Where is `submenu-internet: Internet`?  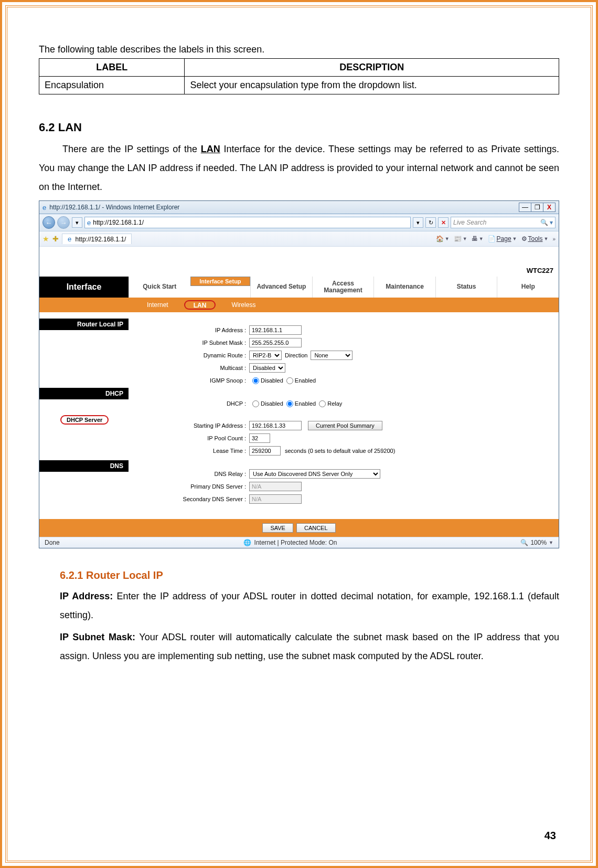 submenu-internet: Internet is located at coordinates (157, 305).